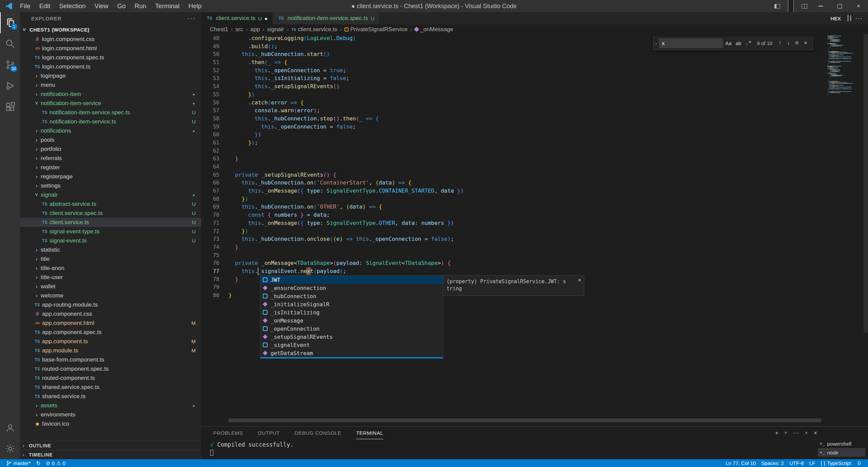 The image size is (868, 467). I want to click on code-line: 50 this._hubConnection.start(), so click(514, 54).